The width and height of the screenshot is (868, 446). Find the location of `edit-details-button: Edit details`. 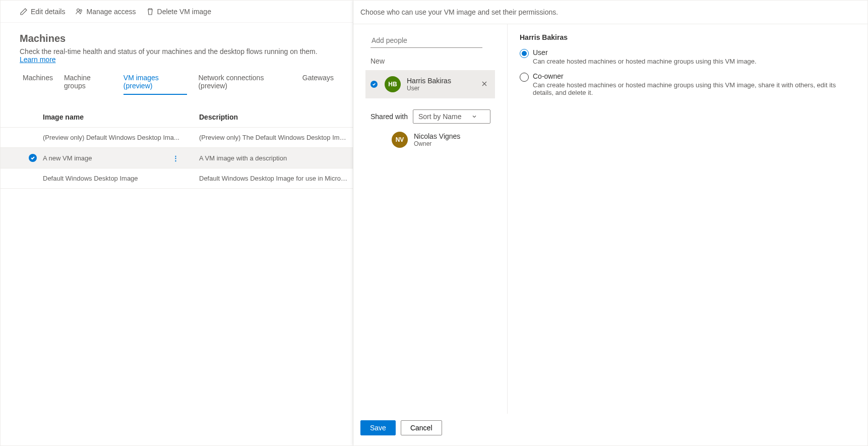

edit-details-button: Edit details is located at coordinates (42, 12).